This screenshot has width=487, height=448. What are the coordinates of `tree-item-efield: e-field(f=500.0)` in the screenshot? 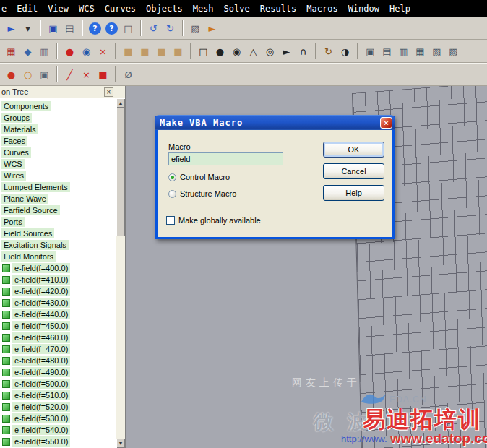 It's located at (58, 384).